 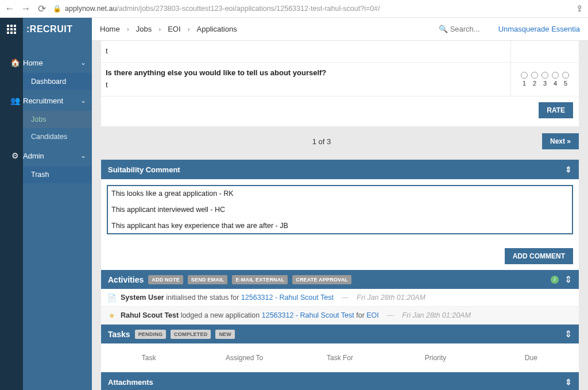 What do you see at coordinates (322, 280) in the screenshot?
I see `chip-create-approval: CREATE APPROVAL` at bounding box center [322, 280].